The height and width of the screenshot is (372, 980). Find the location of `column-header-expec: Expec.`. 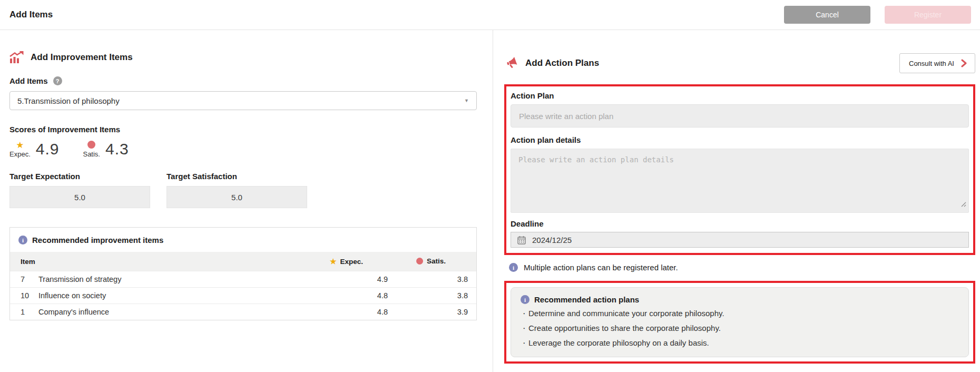

column-header-expec: Expec. is located at coordinates (351, 261).